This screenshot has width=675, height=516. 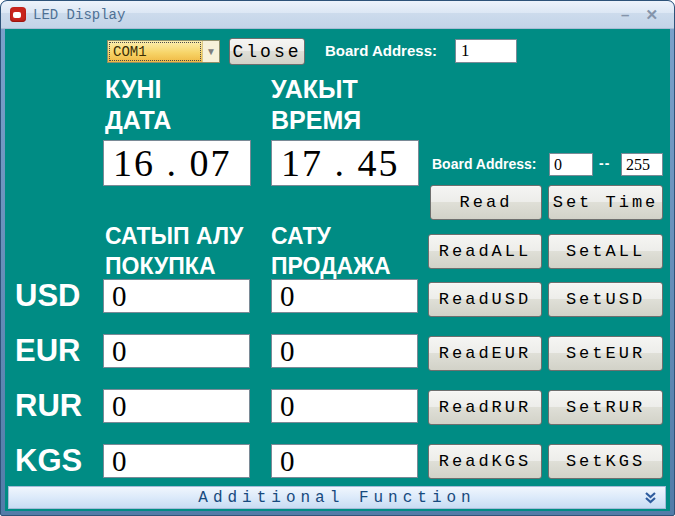 What do you see at coordinates (176, 296) in the screenshot?
I see `usd-buy-field` at bounding box center [176, 296].